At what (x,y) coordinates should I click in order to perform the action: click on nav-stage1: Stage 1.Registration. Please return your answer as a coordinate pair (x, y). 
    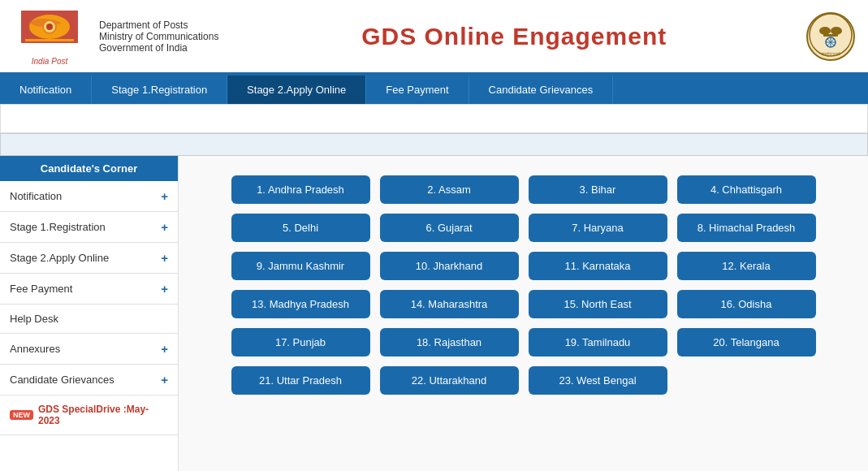
    Looking at the image, I should click on (159, 89).